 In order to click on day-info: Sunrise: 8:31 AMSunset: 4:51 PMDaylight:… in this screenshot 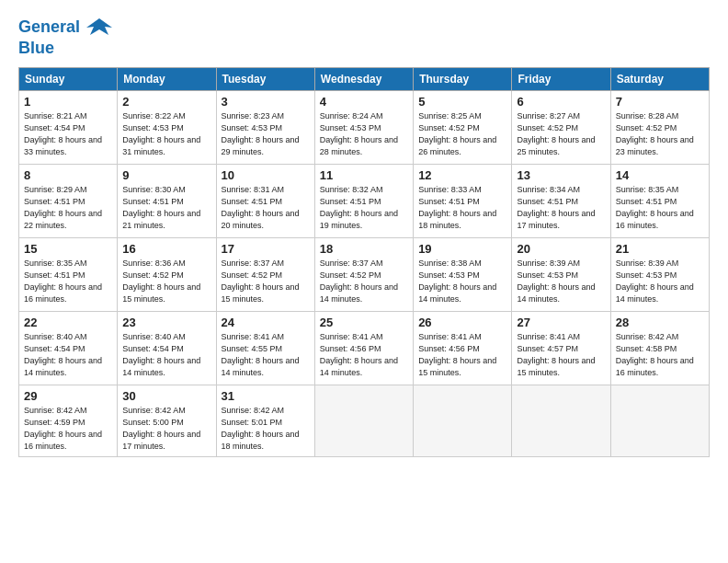, I will do `click(266, 208)`.